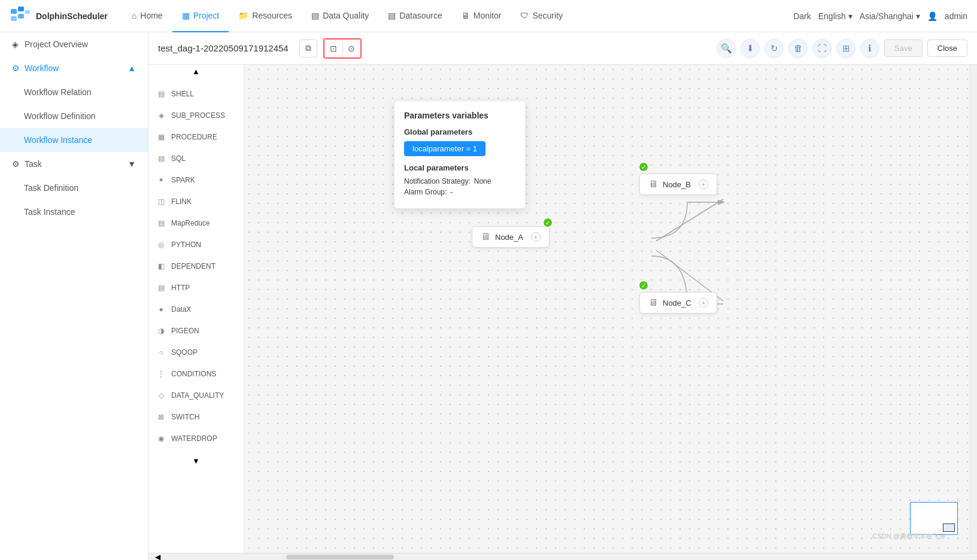 The image size is (977, 560). Describe the element at coordinates (196, 461) in the screenshot. I see `task-panel-scroll-down: ▼` at that location.